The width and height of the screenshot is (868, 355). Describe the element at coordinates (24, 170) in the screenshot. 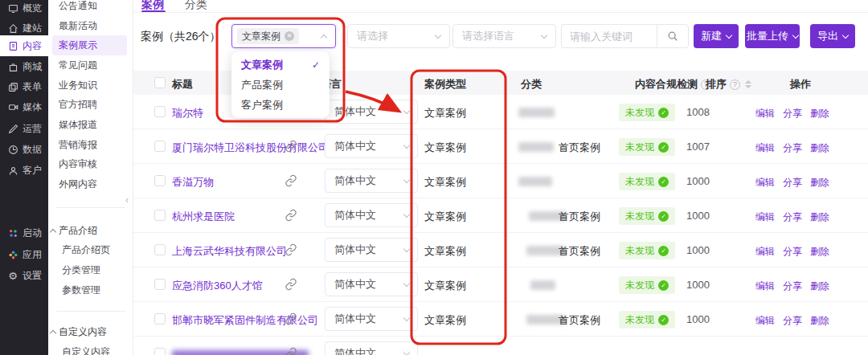

I see `rail-item-customer: 客户` at that location.